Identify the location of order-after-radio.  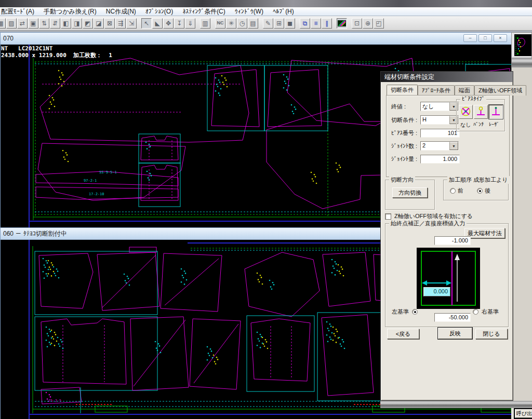
(480, 191).